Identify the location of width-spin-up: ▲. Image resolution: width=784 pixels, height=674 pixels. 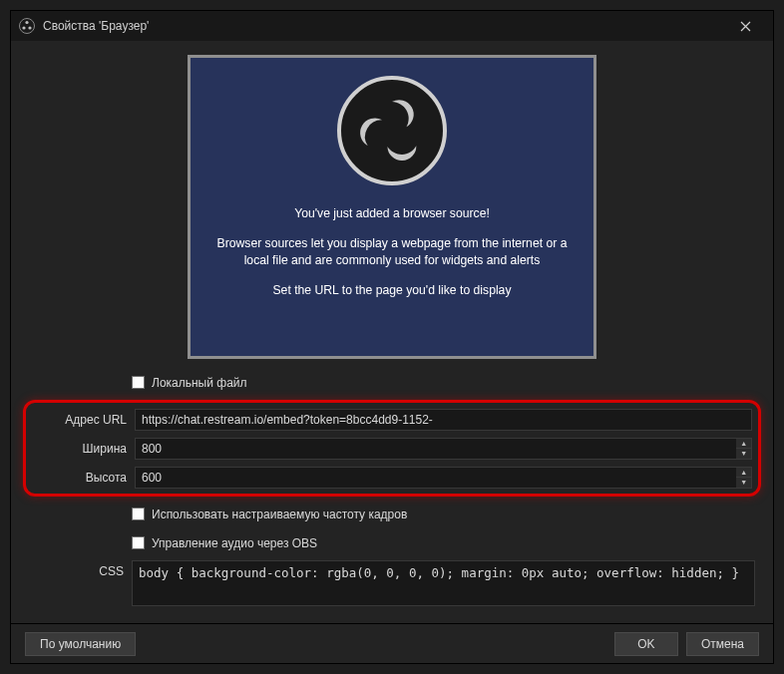
(744, 445).